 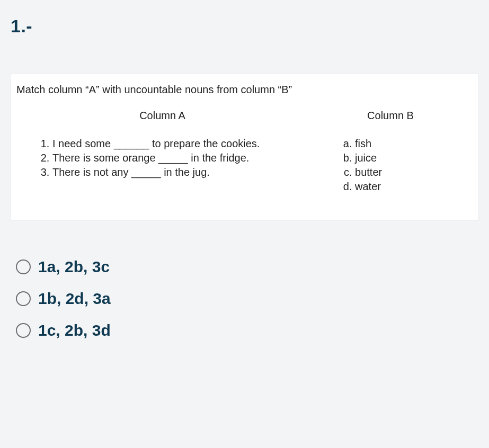 What do you see at coordinates (414, 158) in the screenshot?
I see `column-b-item: juice` at bounding box center [414, 158].